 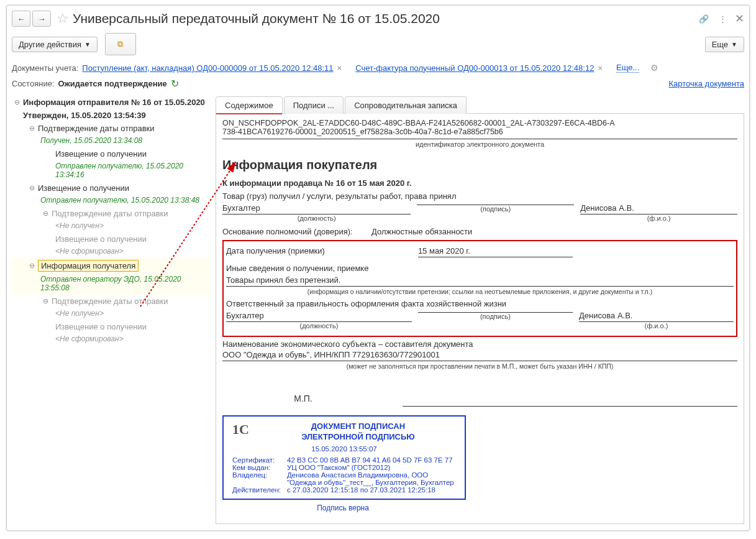 What do you see at coordinates (88, 266) in the screenshot?
I see `tree-node-label: Информация получателя` at bounding box center [88, 266].